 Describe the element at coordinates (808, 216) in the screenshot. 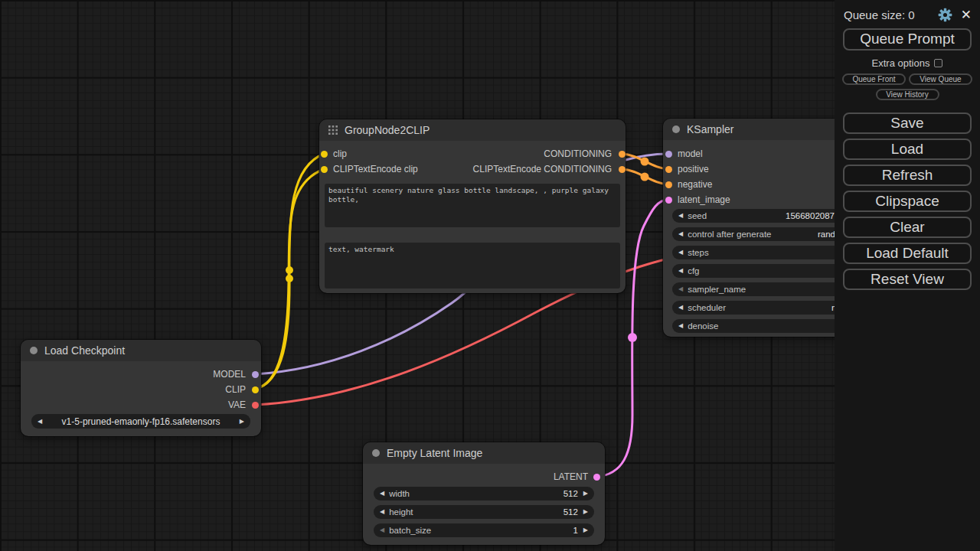

I see `seed-value: 1566802087` at that location.